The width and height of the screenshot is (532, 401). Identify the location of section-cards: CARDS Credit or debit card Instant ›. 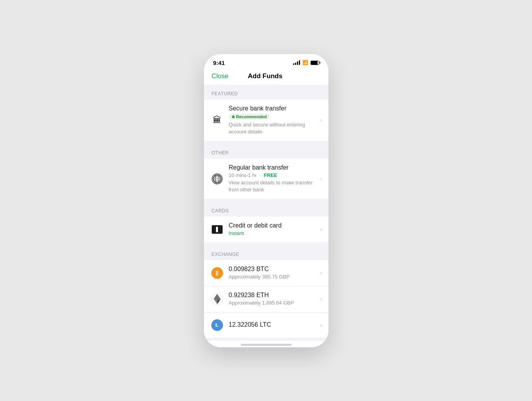
(266, 222).